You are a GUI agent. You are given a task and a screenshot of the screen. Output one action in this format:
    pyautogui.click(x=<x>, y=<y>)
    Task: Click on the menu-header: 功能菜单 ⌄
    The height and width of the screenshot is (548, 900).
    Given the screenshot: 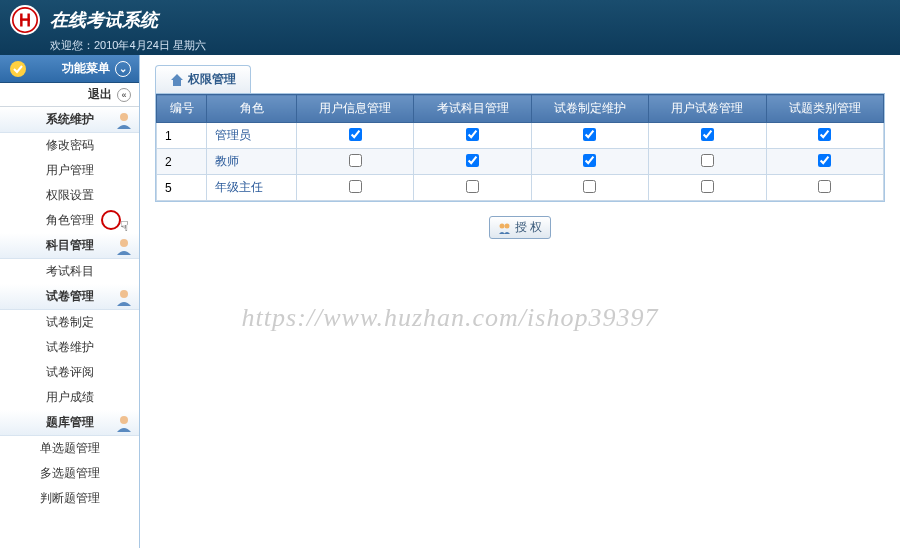 What is the action you would take?
    pyautogui.click(x=70, y=69)
    